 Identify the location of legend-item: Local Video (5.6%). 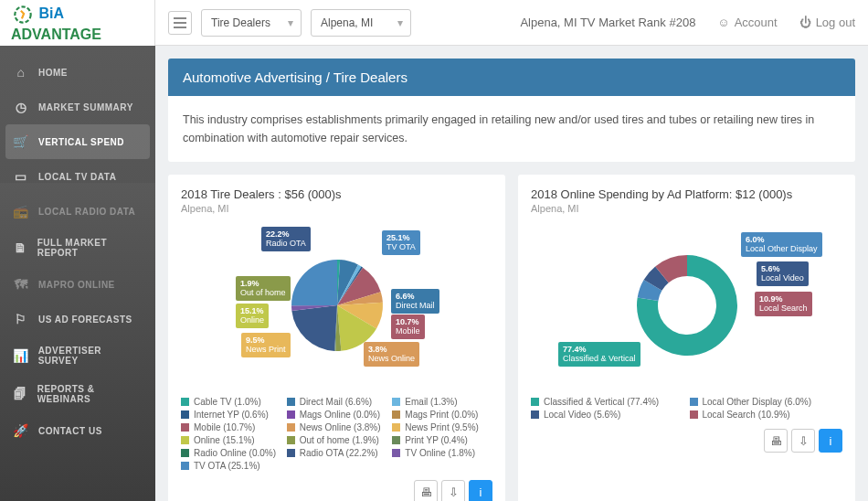
(608, 415).